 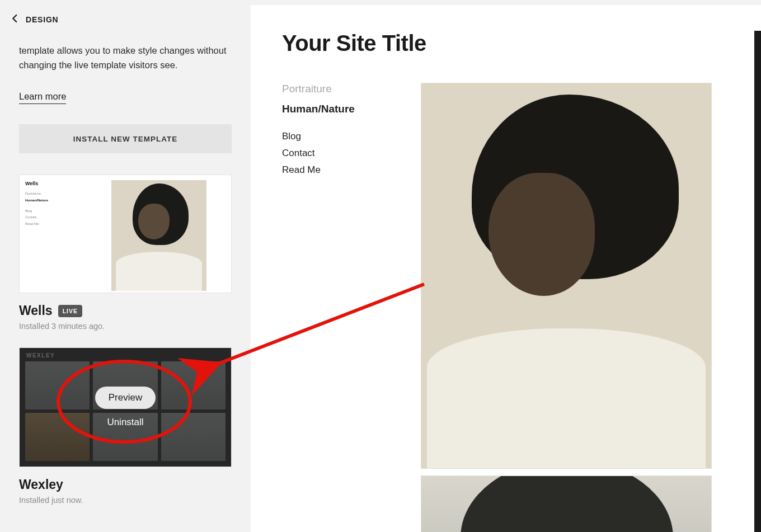 What do you see at coordinates (338, 89) in the screenshot?
I see `nav-item-portraiture: Portraiture` at bounding box center [338, 89].